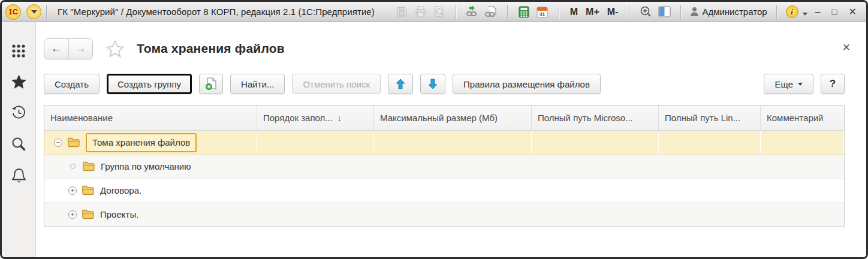 This screenshot has width=868, height=259. Describe the element at coordinates (80, 49) in the screenshot. I see `forward-button: →` at that location.